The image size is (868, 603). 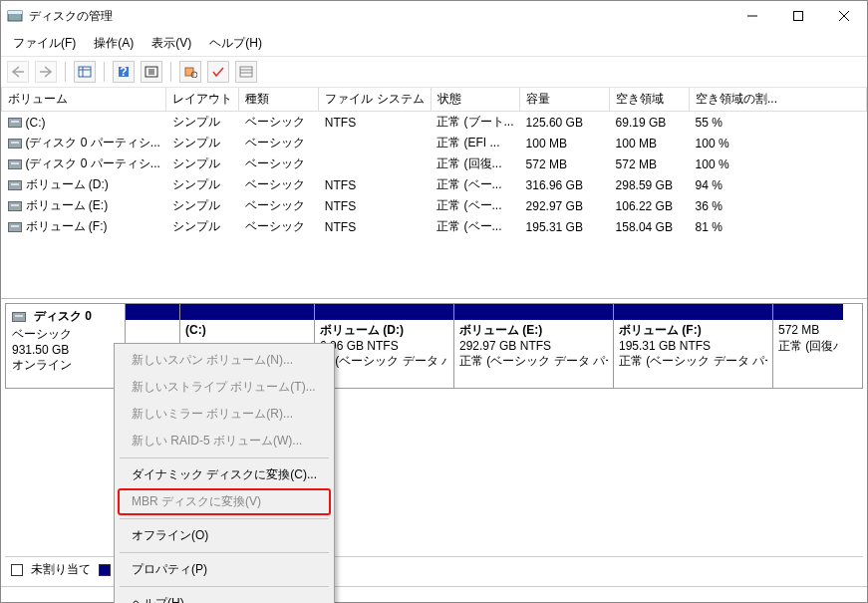 What do you see at coordinates (778, 185) in the screenshot?
I see `cell-pct: 94 %` at bounding box center [778, 185].